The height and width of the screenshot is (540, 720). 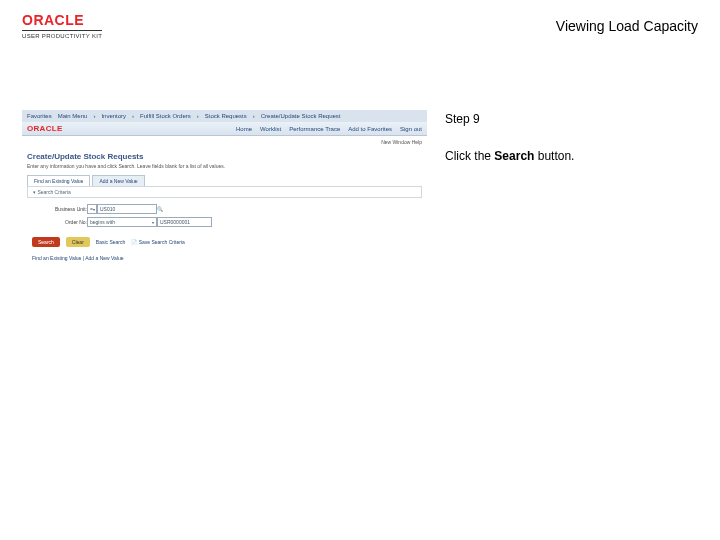 I want to click on top-link-perf-trace: Performance Trace, so click(x=314, y=129).